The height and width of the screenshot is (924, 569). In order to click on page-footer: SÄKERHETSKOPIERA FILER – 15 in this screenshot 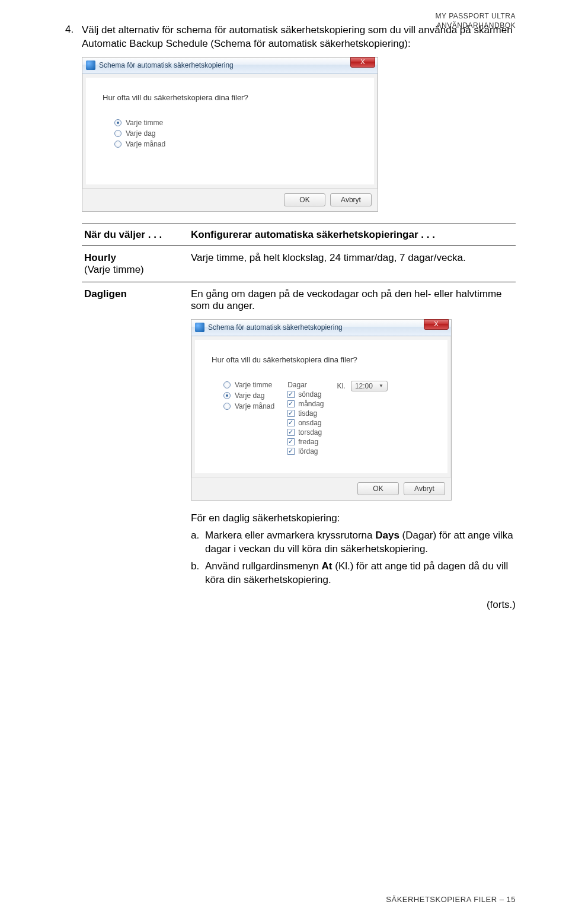, I will do `click(450, 899)`.